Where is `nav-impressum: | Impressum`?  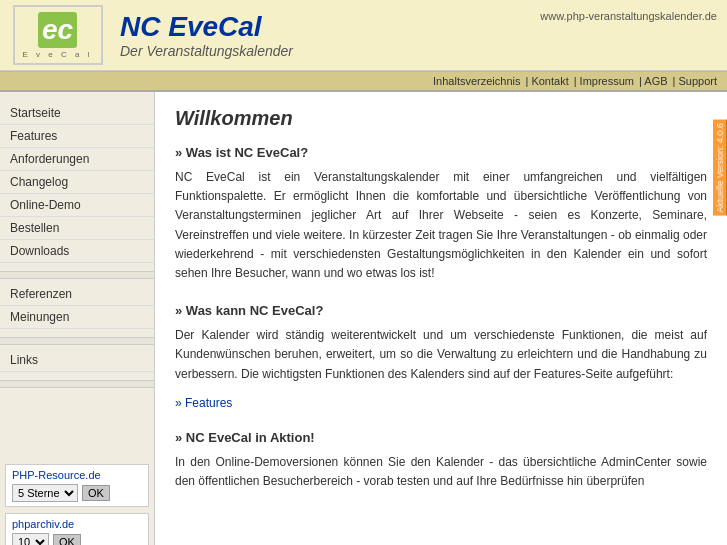
nav-impressum: | Impressum is located at coordinates (604, 81).